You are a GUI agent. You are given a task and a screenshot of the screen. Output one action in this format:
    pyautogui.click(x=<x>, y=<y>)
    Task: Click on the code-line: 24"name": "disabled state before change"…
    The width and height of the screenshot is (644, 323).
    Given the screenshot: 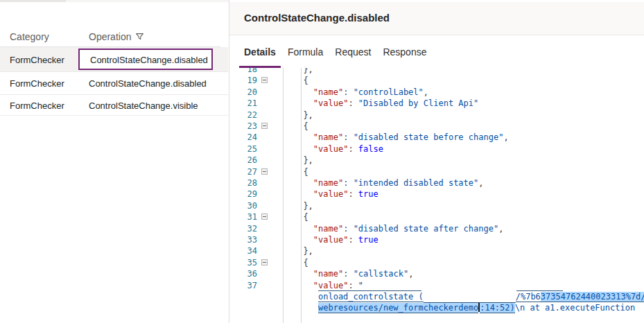 What is the action you would take?
    pyautogui.click(x=437, y=137)
    